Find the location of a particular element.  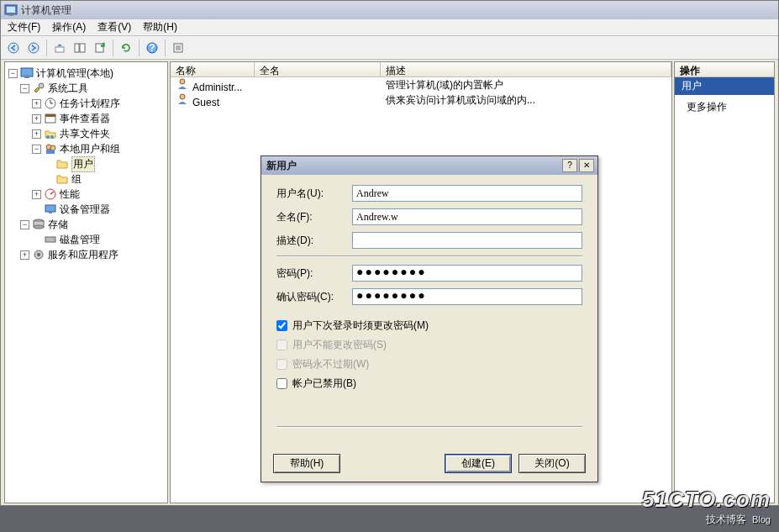

confirm-password-label: 确认密码(C): is located at coordinates (314, 298).